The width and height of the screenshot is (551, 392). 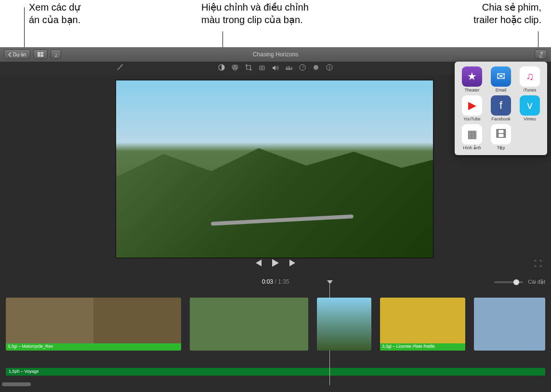 I want to click on anno-projects: Xem các dự án của bạn., so click(x=55, y=13).